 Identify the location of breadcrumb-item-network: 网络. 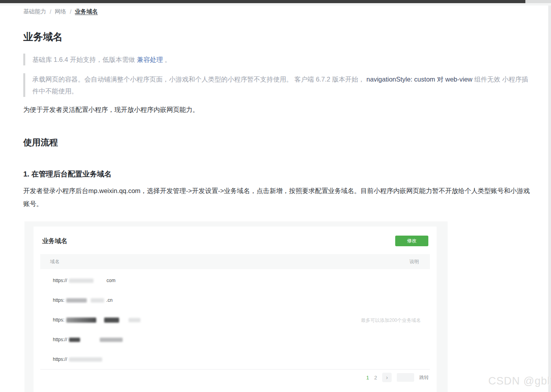
(61, 12).